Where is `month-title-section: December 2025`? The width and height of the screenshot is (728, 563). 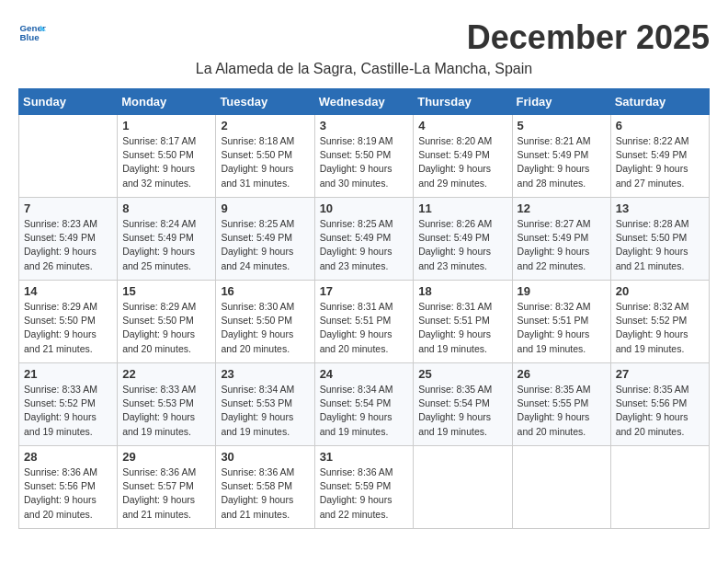
month-title-section: December 2025 is located at coordinates (588, 38).